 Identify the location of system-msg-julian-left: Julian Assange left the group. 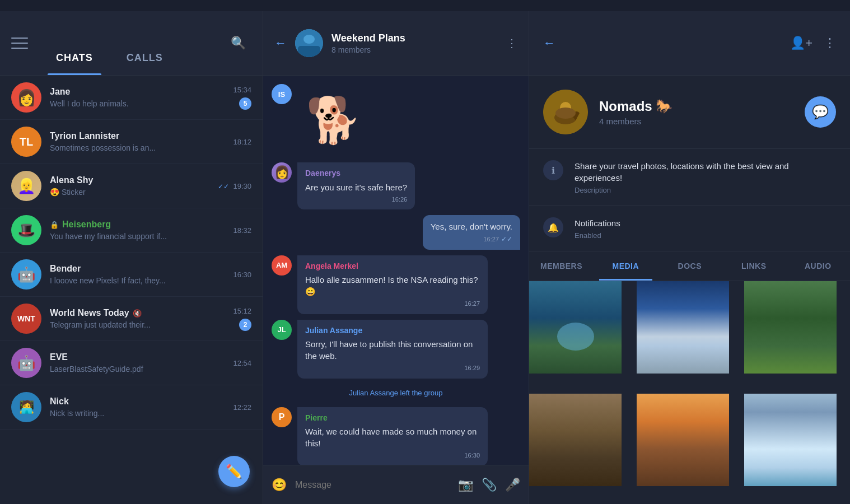
(396, 393).